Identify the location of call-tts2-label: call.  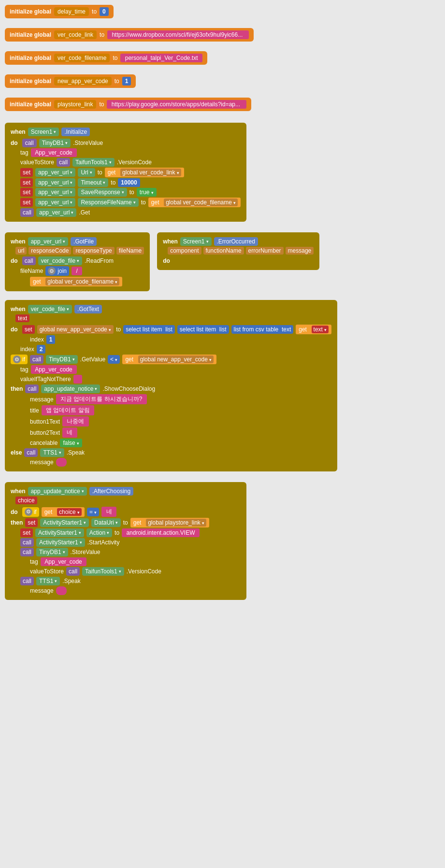
(27, 581).